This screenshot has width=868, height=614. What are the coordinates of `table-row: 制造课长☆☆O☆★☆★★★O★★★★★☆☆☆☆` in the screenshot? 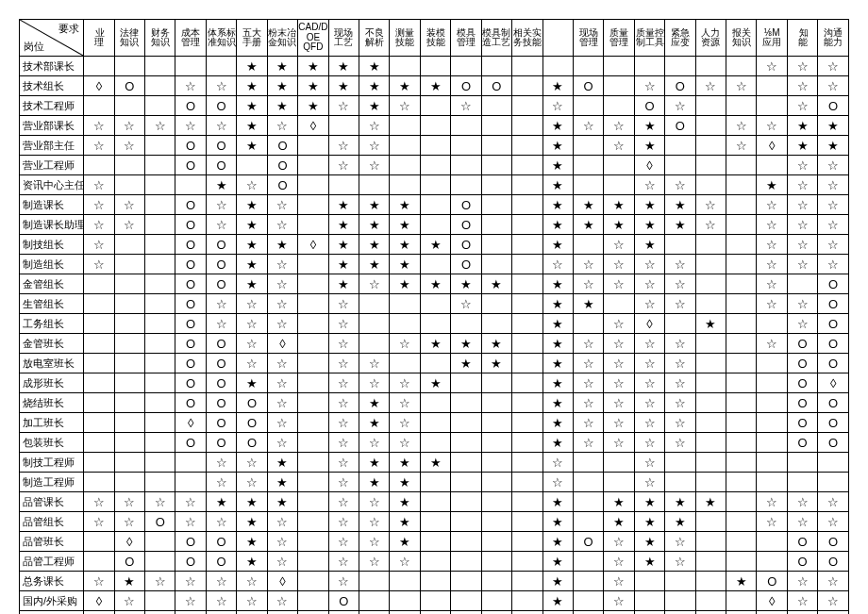 It's located at (434, 206).